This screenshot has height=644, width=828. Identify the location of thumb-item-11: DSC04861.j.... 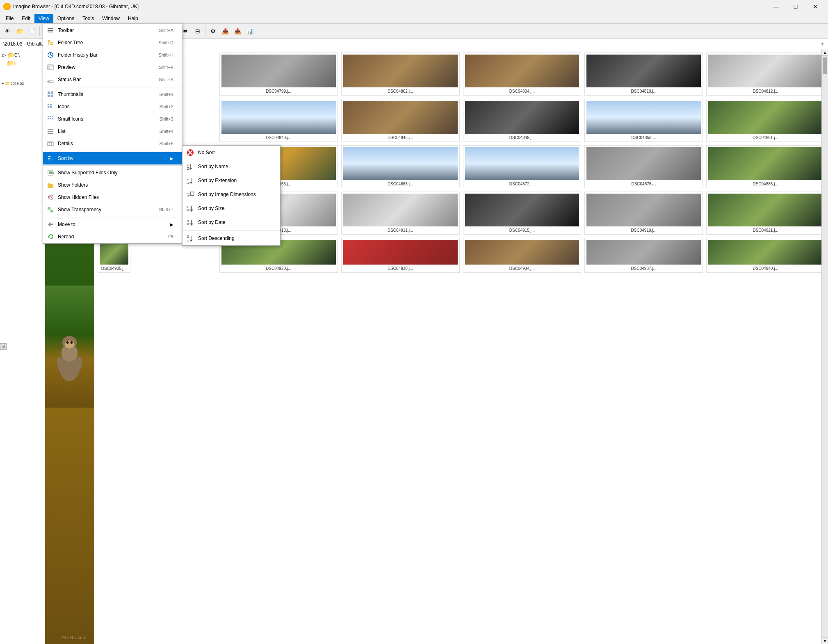
(765, 121).